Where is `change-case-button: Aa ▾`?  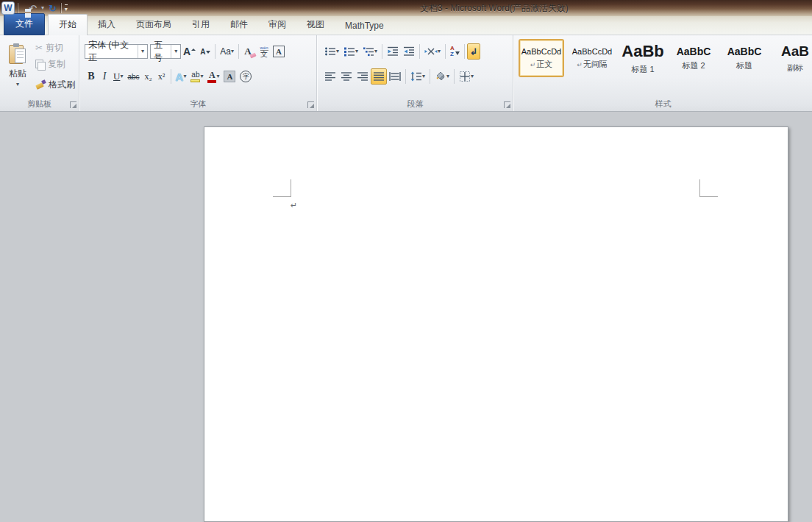
change-case-button: Aa ▾ is located at coordinates (227, 51).